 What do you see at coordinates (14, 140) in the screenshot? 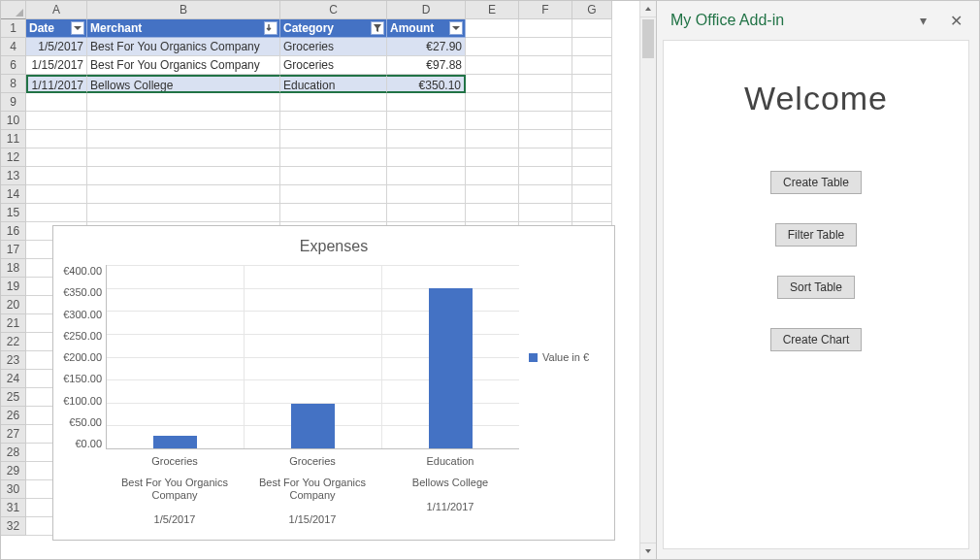
I see `row-header: 11` at bounding box center [14, 140].